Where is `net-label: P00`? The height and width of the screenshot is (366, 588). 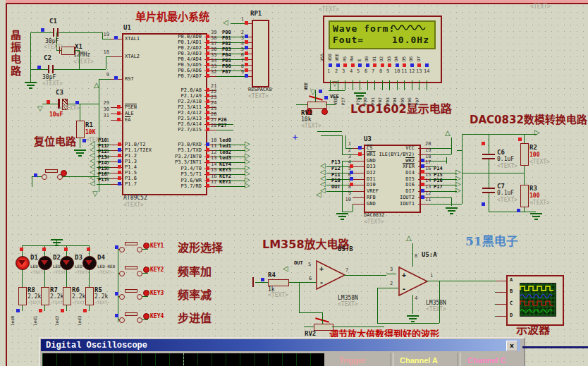 net-label: P00 is located at coordinates (365, 97).